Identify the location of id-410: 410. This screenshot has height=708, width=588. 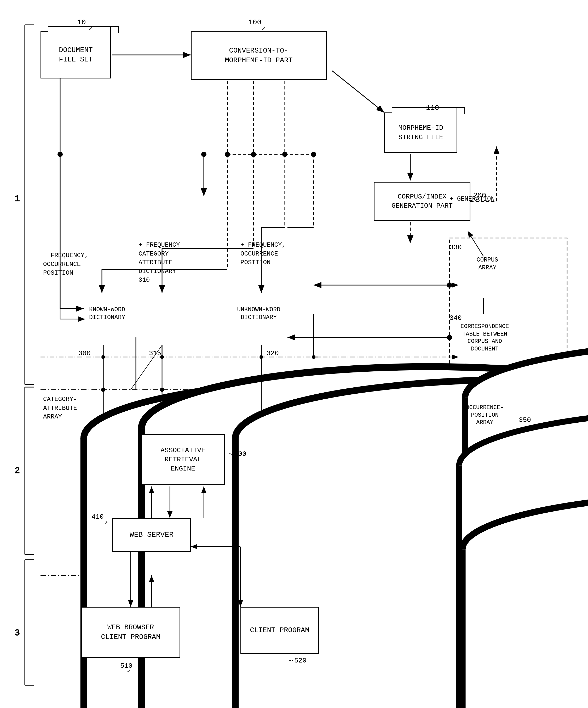
(98, 517).